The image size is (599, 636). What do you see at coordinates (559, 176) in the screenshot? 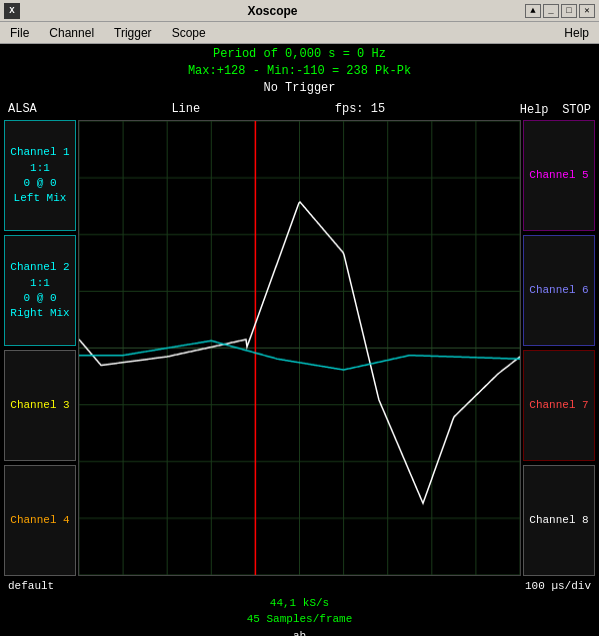
I see `channel-5-button: Channel 5` at bounding box center [559, 176].